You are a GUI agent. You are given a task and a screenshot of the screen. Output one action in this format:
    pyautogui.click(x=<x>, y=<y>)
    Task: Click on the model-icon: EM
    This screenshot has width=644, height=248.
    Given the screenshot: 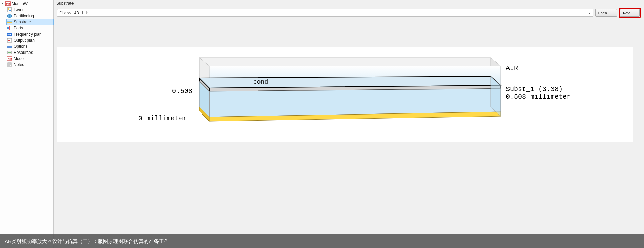 What is the action you would take?
    pyautogui.click(x=9, y=59)
    